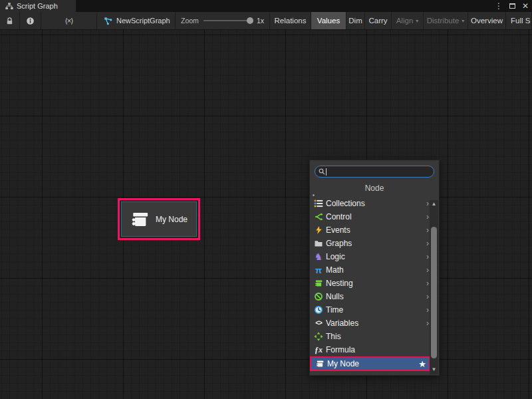 Image resolution: width=532 pixels, height=399 pixels. What do you see at coordinates (408, 21) in the screenshot?
I see `align-button: Align ▾` at bounding box center [408, 21].